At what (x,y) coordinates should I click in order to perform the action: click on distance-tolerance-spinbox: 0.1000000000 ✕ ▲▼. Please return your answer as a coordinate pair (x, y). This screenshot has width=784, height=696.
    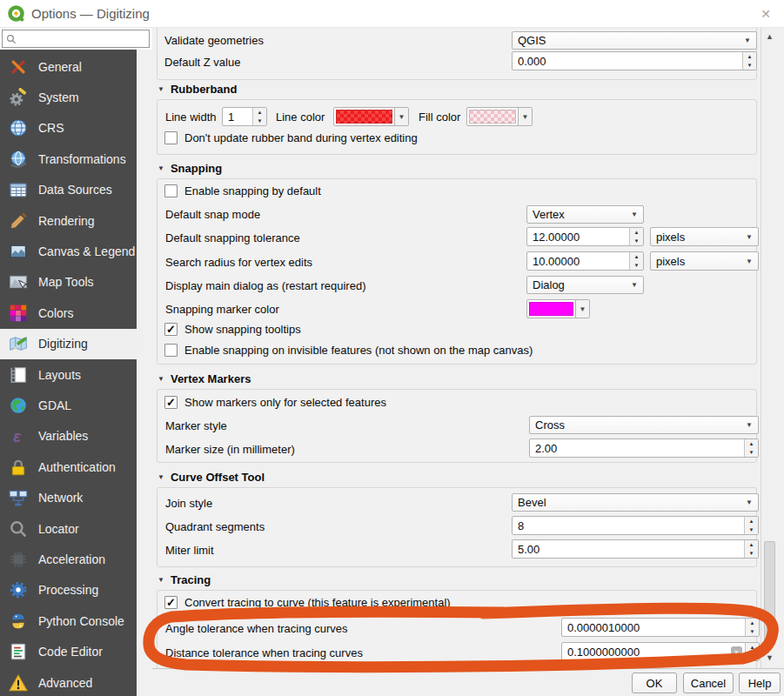
    Looking at the image, I should click on (660, 652).